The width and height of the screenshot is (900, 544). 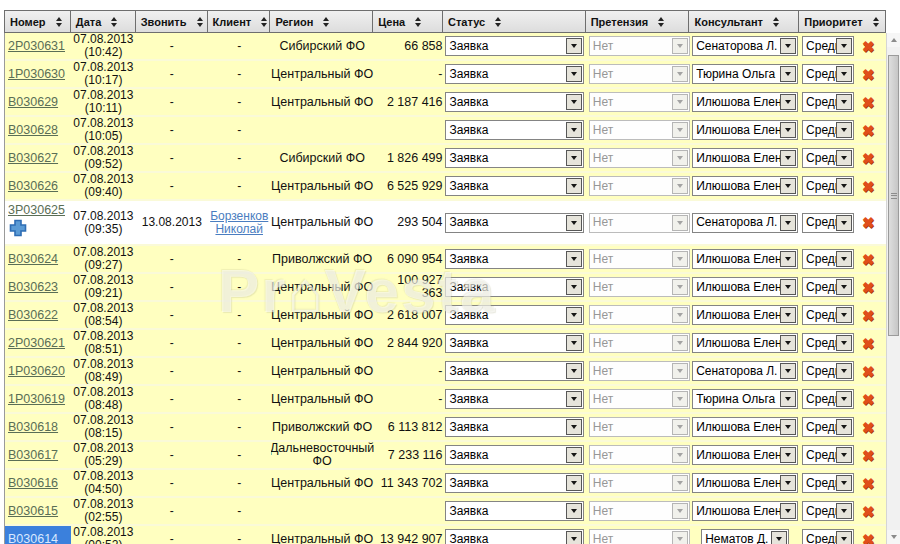 What do you see at coordinates (172, 22) in the screenshot?
I see `column-header-2: Звонить` at bounding box center [172, 22].